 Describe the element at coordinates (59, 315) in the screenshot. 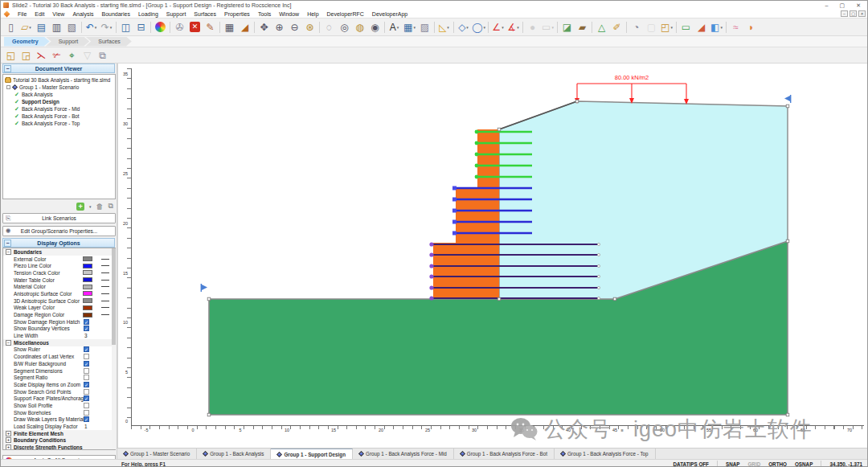

I see `display-option-row: Damage Region Color` at that location.